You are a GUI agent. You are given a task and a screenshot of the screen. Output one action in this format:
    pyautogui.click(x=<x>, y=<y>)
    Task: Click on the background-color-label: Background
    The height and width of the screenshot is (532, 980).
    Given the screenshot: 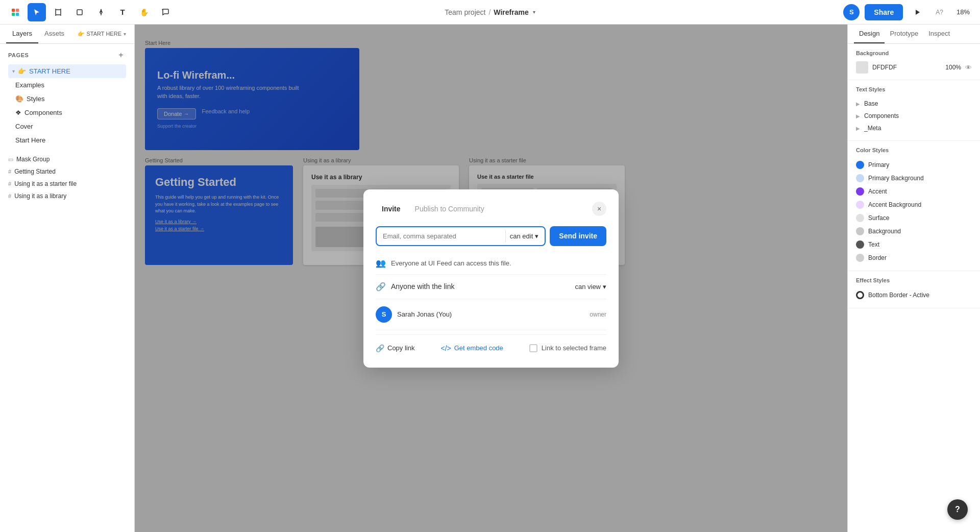 What is the action you would take?
    pyautogui.click(x=885, y=231)
    